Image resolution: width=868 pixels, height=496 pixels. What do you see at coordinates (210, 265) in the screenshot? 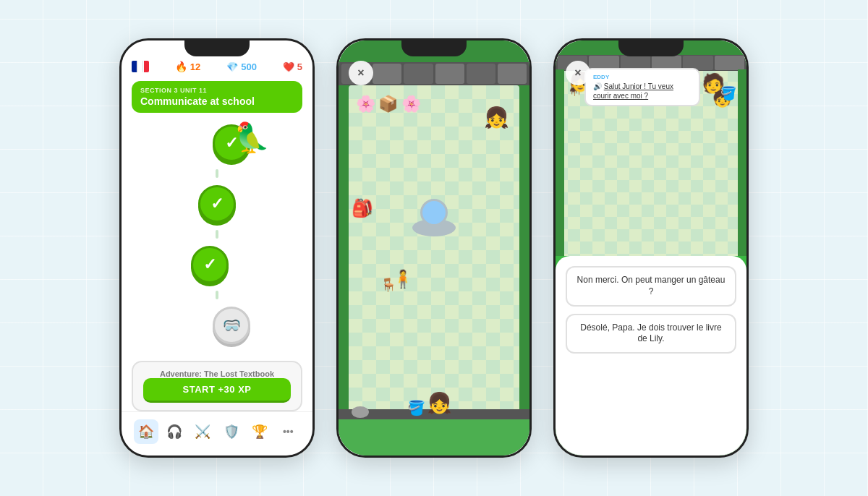
I see `node-row-3: ✓` at bounding box center [210, 265].